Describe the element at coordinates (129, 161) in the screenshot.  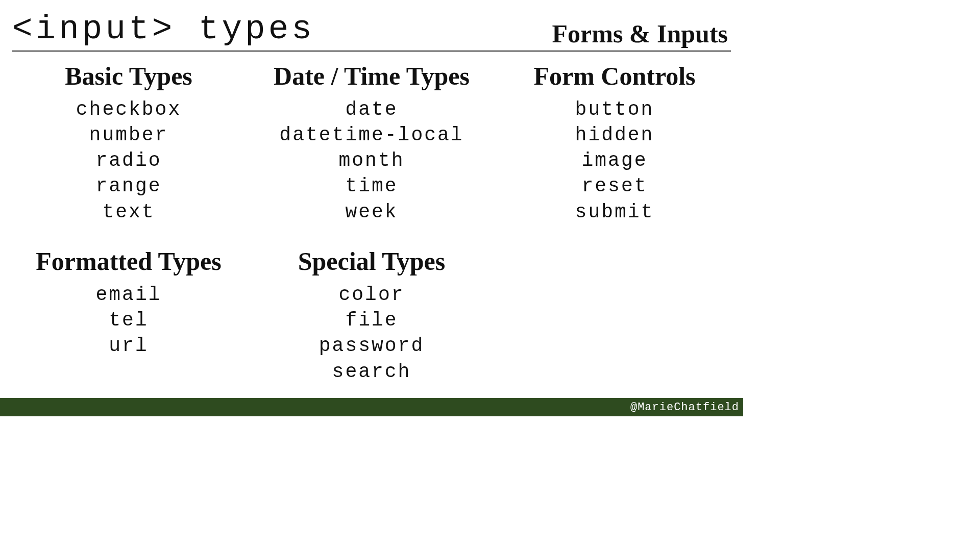
I see `list-item: radio` at that location.